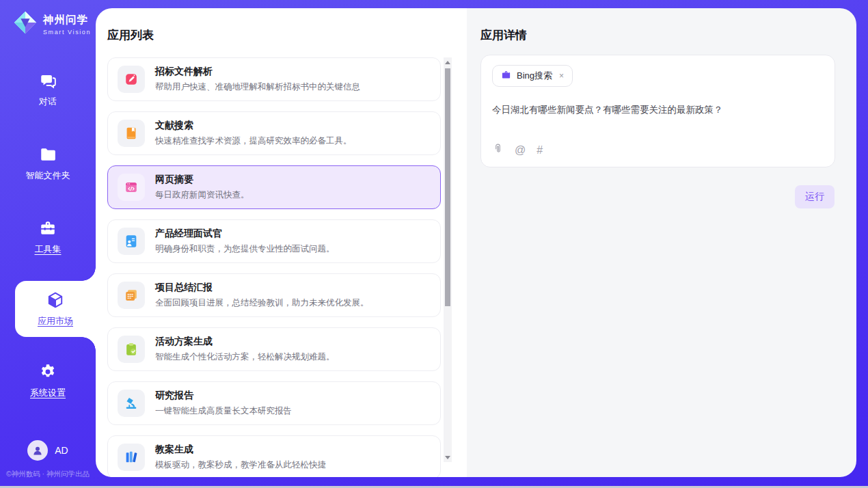 The image size is (868, 488). I want to click on interviewer-icon, so click(131, 241).